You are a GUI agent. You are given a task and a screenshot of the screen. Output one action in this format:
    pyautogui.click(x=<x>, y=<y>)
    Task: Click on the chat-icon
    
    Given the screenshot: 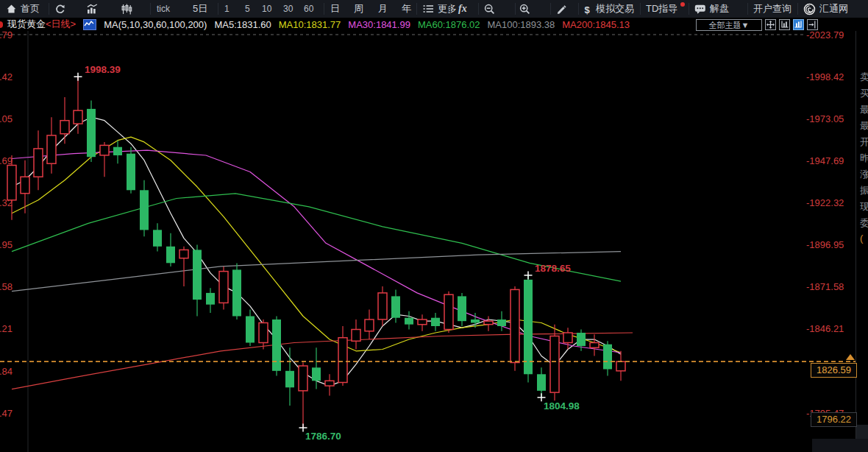 What is the action you would take?
    pyautogui.click(x=700, y=9)
    